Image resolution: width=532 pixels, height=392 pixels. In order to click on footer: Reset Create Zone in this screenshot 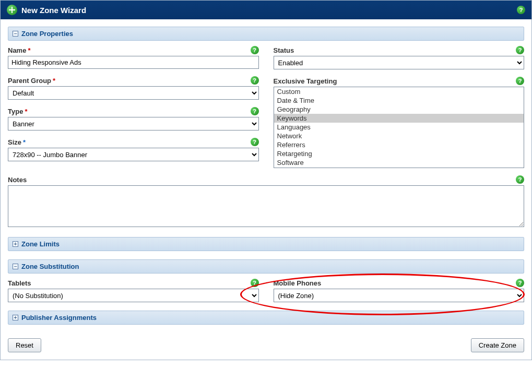, I will do `click(266, 349)`.